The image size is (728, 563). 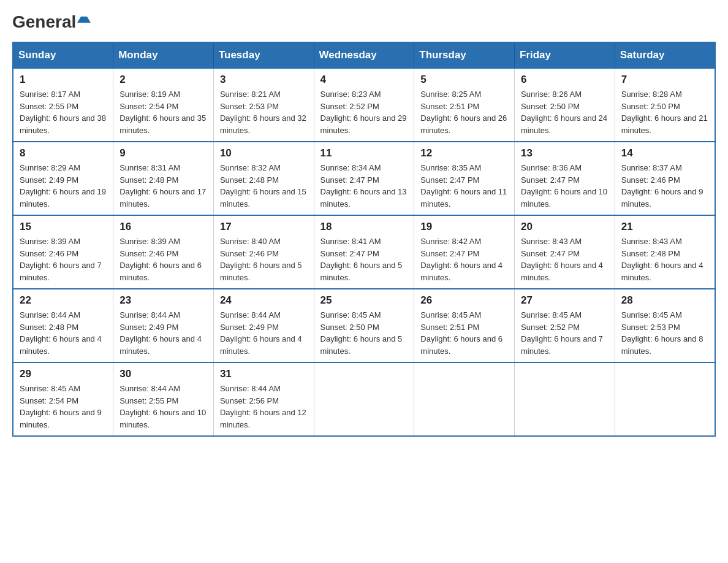 What do you see at coordinates (264, 105) in the screenshot?
I see `calendar-cell: 3Sunrise: 8:21 AMSunset: 2:53 PMDaylight…` at bounding box center [264, 105].